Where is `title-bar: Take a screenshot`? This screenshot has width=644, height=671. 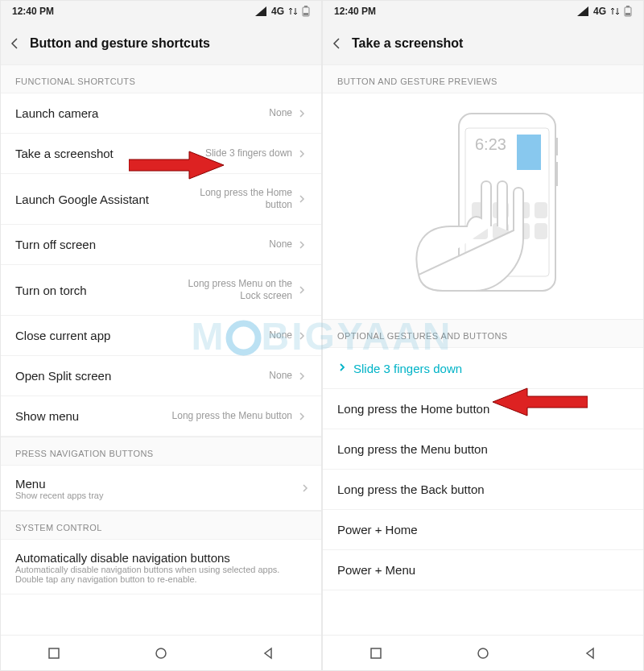
title-bar: Take a screenshot is located at coordinates (483, 43).